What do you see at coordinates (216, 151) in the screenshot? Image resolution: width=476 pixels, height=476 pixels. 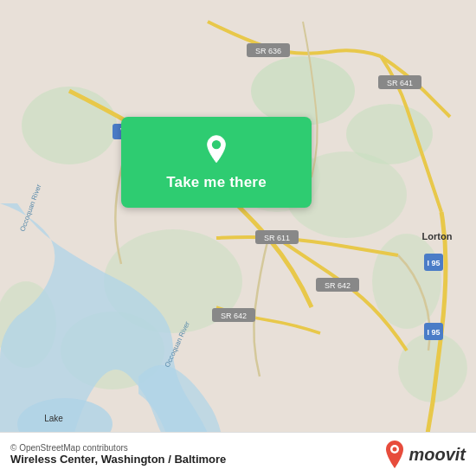 I see `location-pin-icon` at bounding box center [216, 151].